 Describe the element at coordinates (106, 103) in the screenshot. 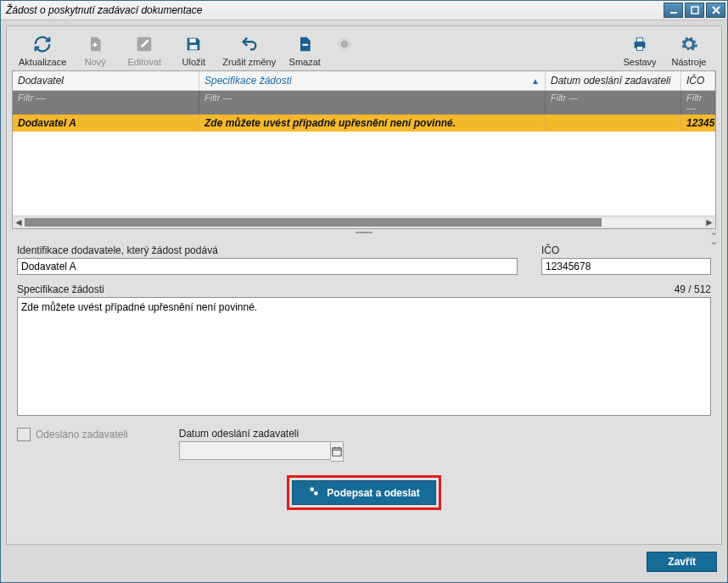

I see `filter-dodavatel: Filtr —` at that location.